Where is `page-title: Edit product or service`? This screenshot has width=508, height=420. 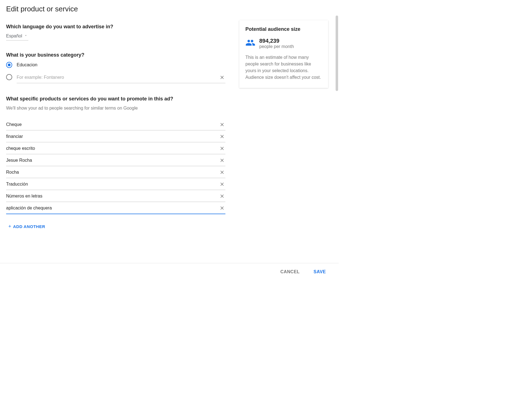
page-title: Edit product or service is located at coordinates (116, 9).